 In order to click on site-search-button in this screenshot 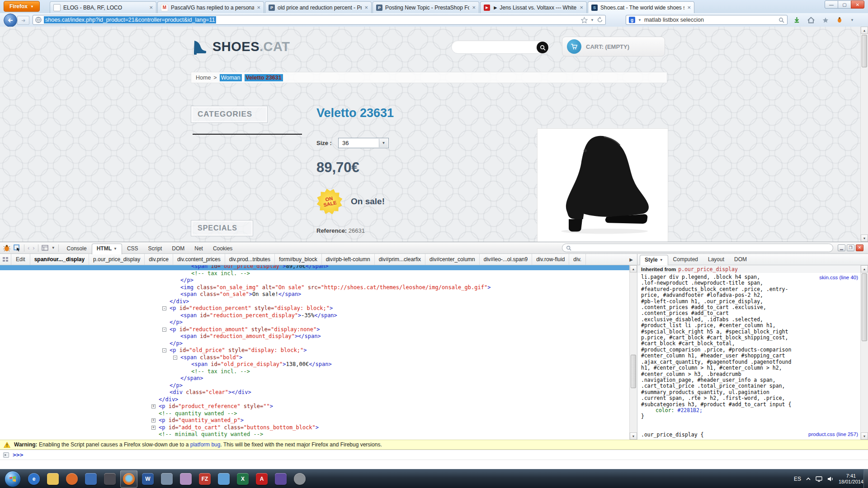, I will do `click(542, 47)`.